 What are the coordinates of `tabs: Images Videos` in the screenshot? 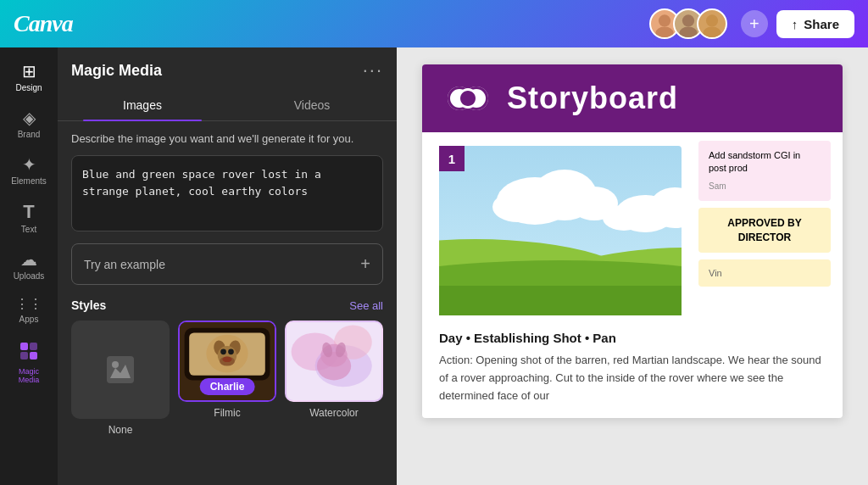 It's located at (227, 105).